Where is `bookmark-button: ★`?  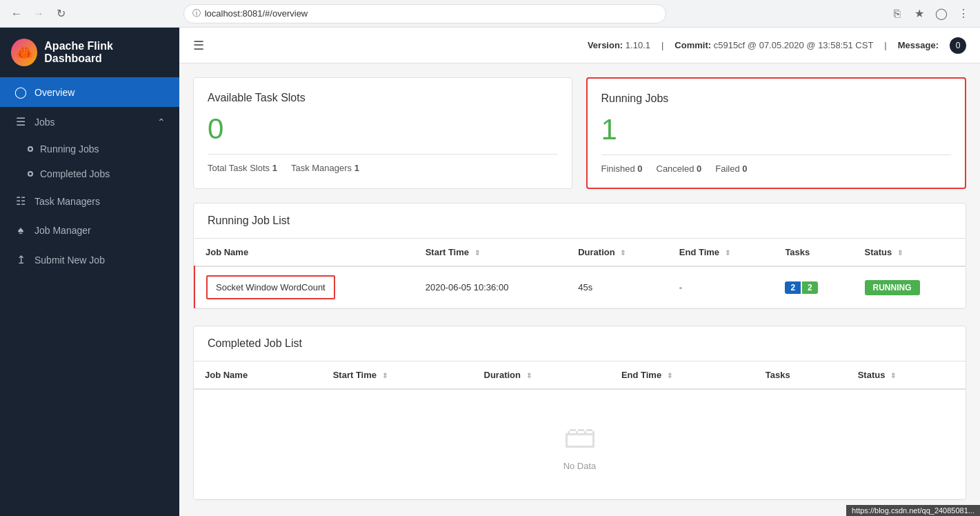
bookmark-button: ★ is located at coordinates (919, 14).